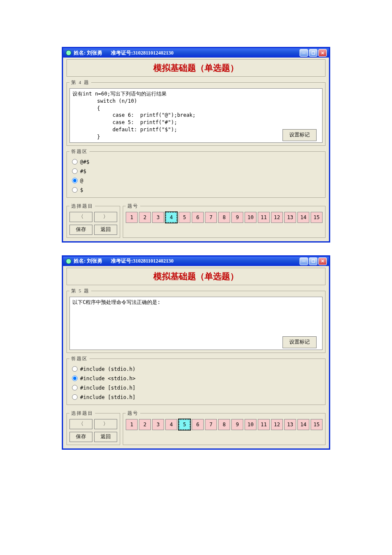 The width and height of the screenshot is (392, 555). What do you see at coordinates (196, 379) in the screenshot?
I see `answer-option: #include <stdio.h>` at bounding box center [196, 379].